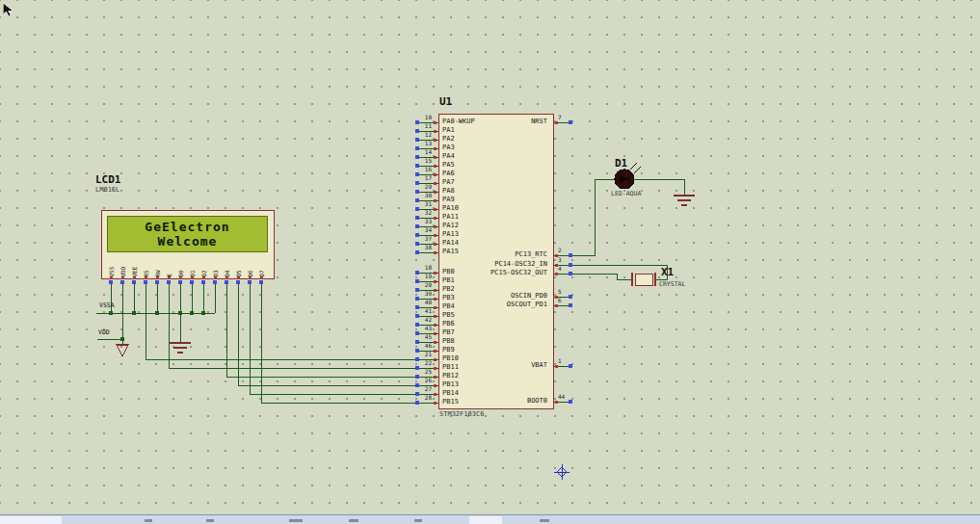  What do you see at coordinates (449, 351) in the screenshot?
I see `pin-name: PB9` at bounding box center [449, 351].